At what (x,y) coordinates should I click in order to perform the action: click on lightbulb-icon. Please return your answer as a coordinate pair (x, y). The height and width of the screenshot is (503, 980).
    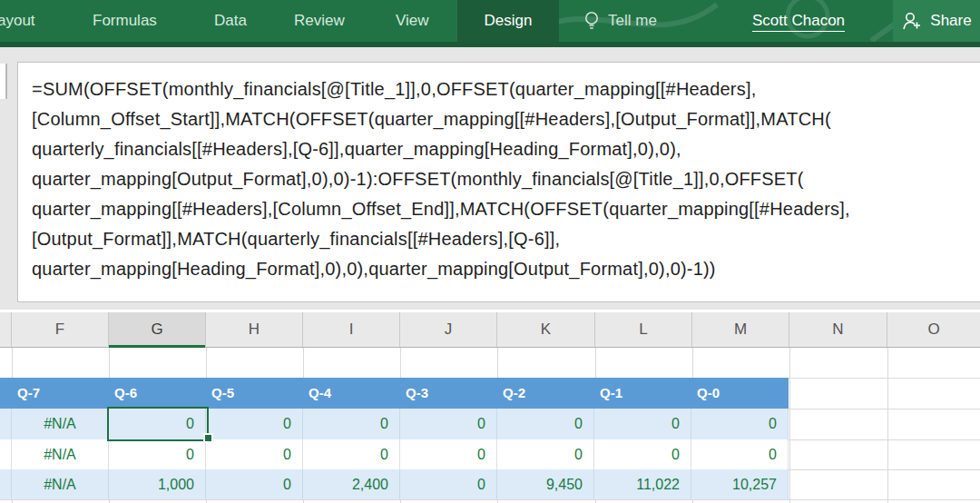
    Looking at the image, I should click on (592, 21).